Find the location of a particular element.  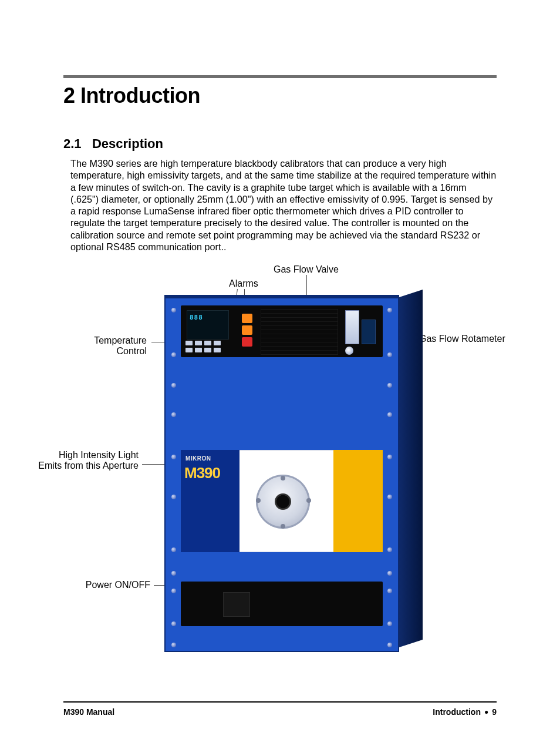

footer-rule is located at coordinates (280, 702).